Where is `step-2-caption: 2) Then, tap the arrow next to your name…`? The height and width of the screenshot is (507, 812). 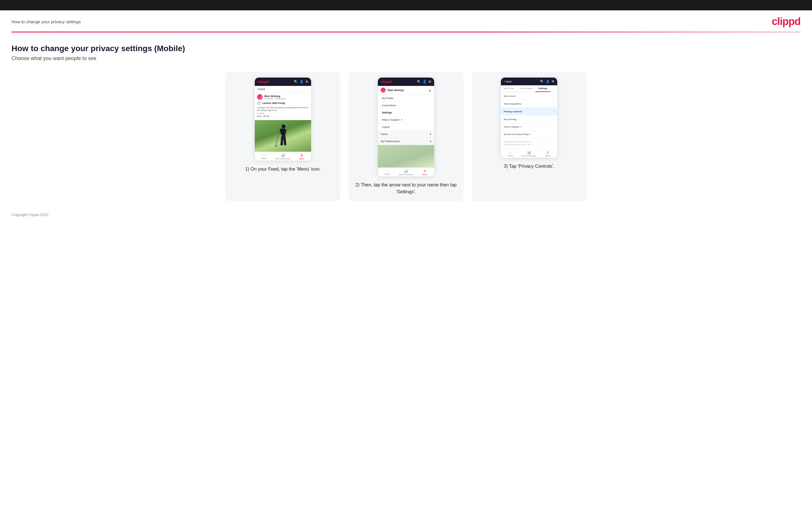 step-2-caption: 2) Then, tap the arrow next to your name… is located at coordinates (406, 188).